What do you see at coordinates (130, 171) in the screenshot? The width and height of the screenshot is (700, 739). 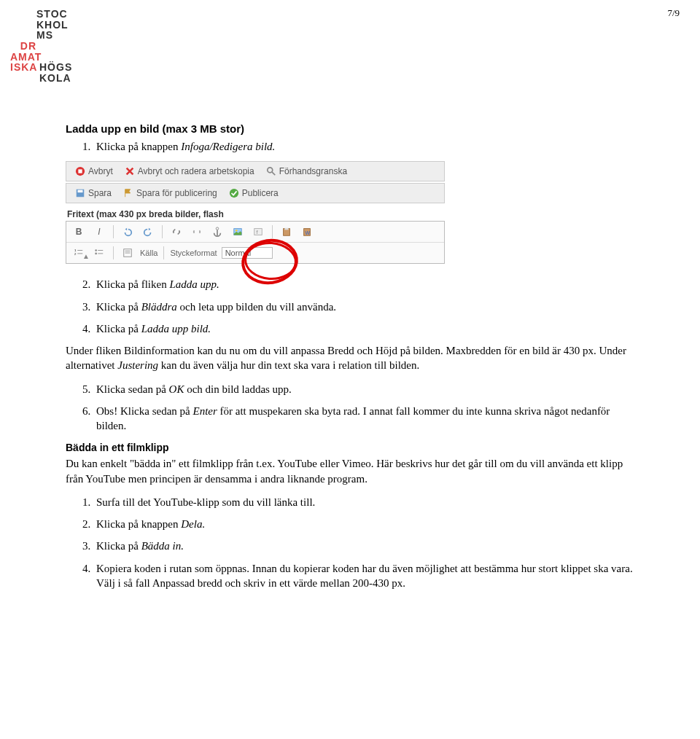 I see `x-icon` at bounding box center [130, 171].